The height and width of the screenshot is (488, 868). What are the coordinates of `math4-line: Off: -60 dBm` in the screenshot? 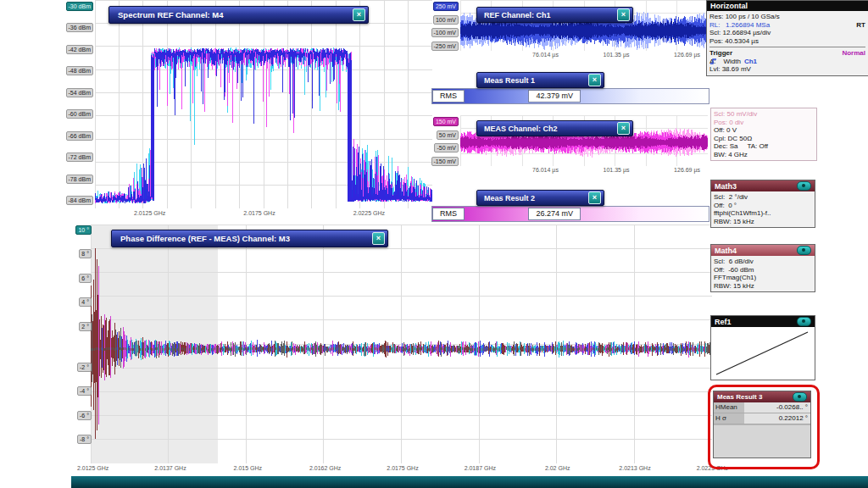 It's located at (763, 270).